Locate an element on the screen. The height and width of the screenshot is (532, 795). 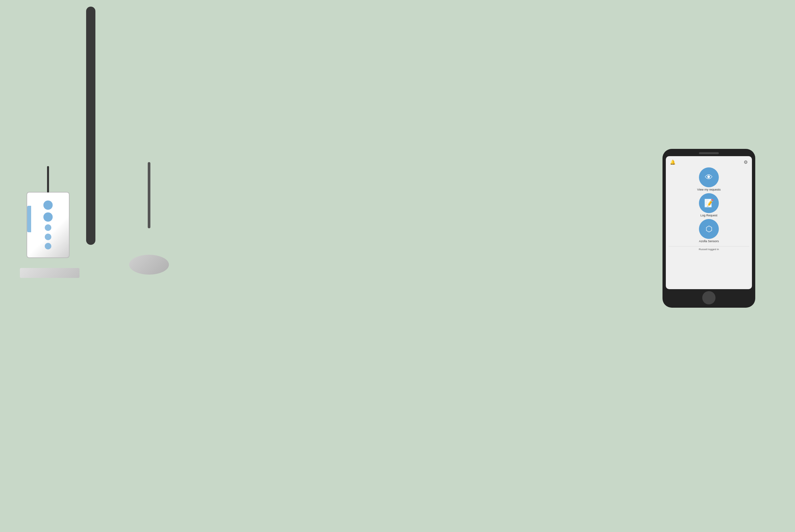
log-request-label: Log Request is located at coordinates (709, 215).